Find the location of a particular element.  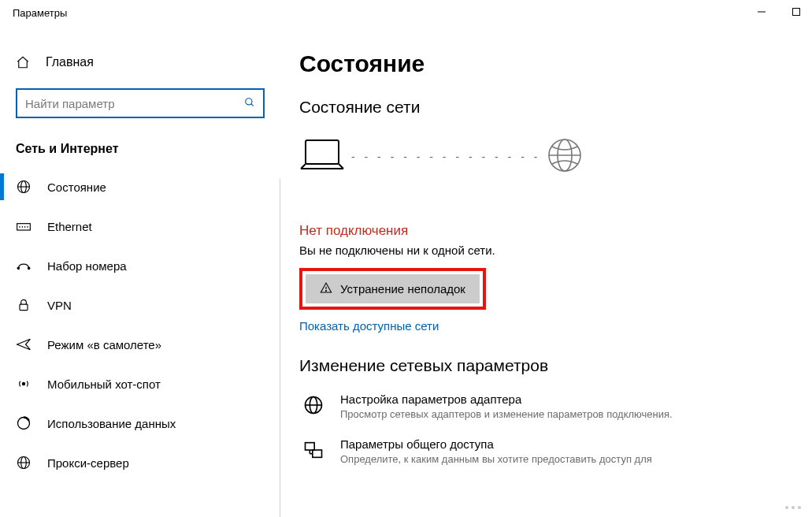

option-title: Параметры общего доступа is located at coordinates (496, 444).